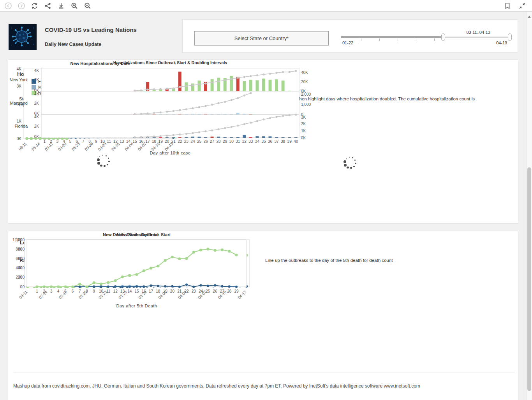 The image size is (532, 400). What do you see at coordinates (77, 142) in the screenshot?
I see `svg-text: 6` at bounding box center [77, 142].